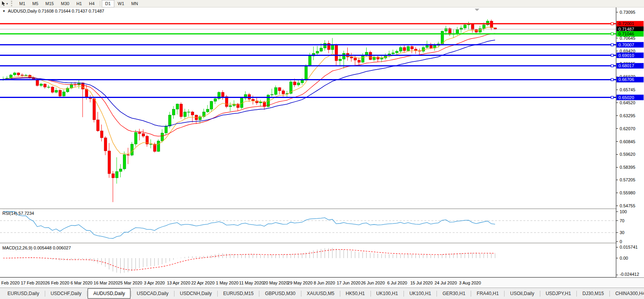 The width and height of the screenshot is (644, 299). What do you see at coordinates (558, 293) in the screenshot?
I see `chart-tab-usdjpy-h1: USDJPY,H1` at bounding box center [558, 293].